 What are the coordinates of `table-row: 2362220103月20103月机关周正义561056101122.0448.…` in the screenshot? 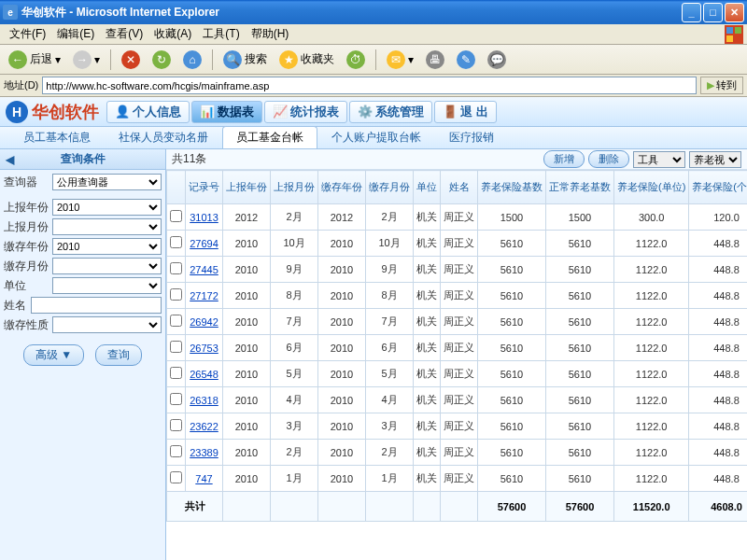 It's located at (458, 427).